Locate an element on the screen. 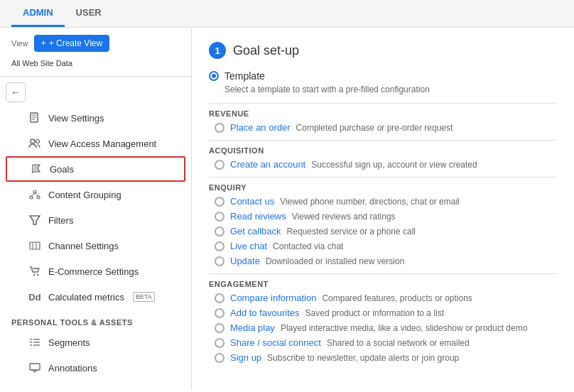 The image size is (574, 392). get-callback-option: Get callback Requested service or a phon… is located at coordinates (386, 232).